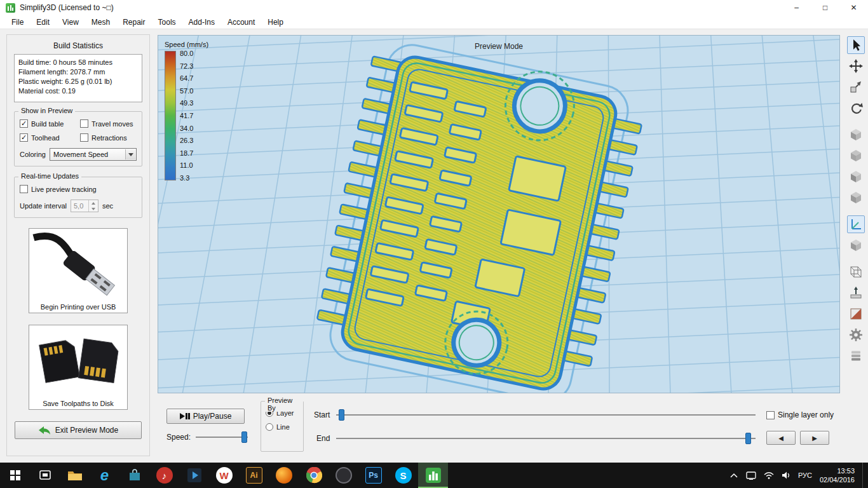  Describe the element at coordinates (857, 45) in the screenshot. I see `cursor-arrow-icon` at that location.